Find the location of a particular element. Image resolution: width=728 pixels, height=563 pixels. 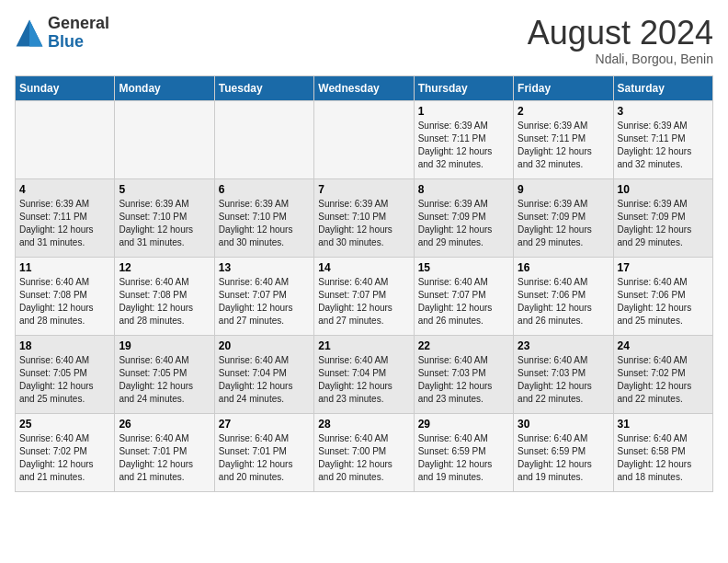

calendar-cell: 30Sunrise: 6:40 AM Sunset: 6:59 PM Dayli… is located at coordinates (563, 453).